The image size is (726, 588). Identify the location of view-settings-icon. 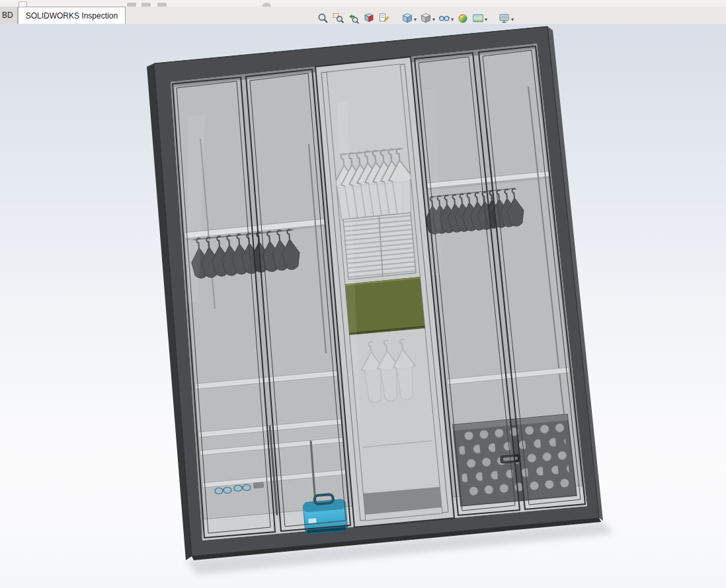
(504, 20).